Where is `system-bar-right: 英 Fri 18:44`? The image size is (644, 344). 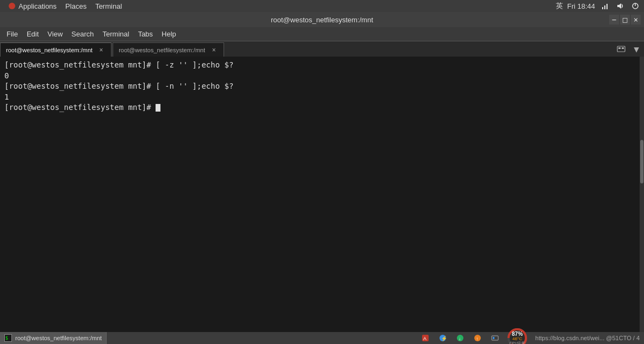 system-bar-right: 英 Fri 18:44 is located at coordinates (598, 6).